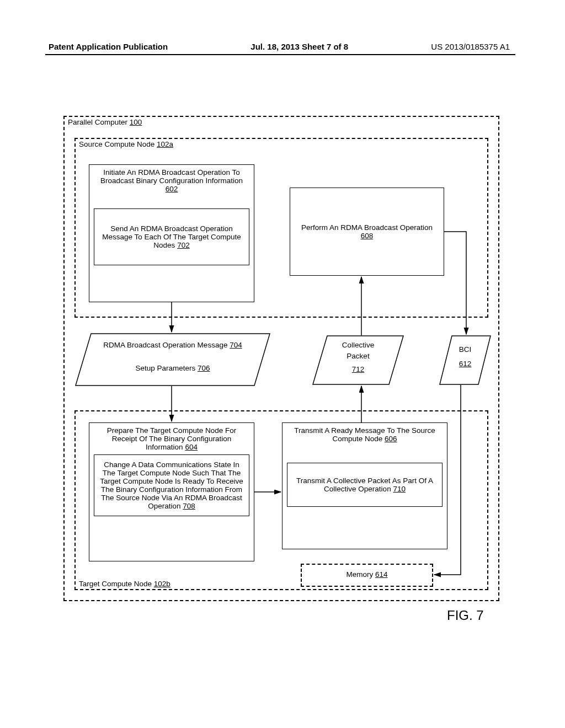  Describe the element at coordinates (162, 584) in the screenshot. I see `target-ref: 102b` at that location.